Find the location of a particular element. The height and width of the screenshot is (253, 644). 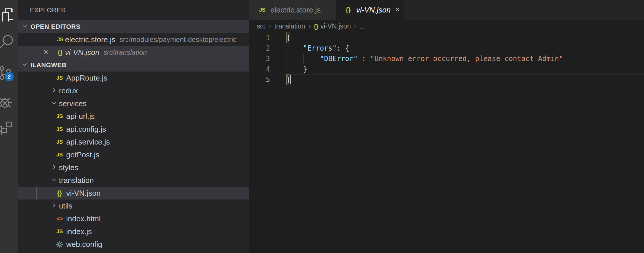

code-editor: 1{2 "Errors": {3 "DBError" : "Unknown er… is located at coordinates (447, 59).